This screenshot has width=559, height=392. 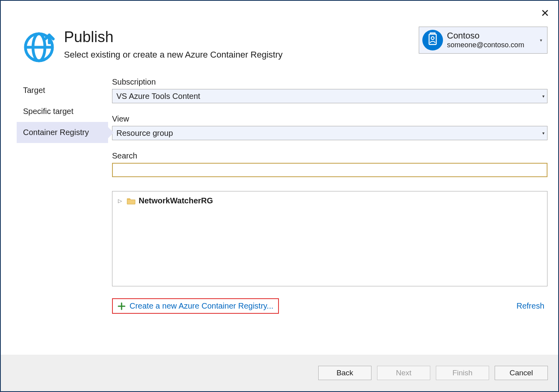 What do you see at coordinates (329, 96) in the screenshot?
I see `subscription-value: VS Azure Tools Content` at bounding box center [329, 96].